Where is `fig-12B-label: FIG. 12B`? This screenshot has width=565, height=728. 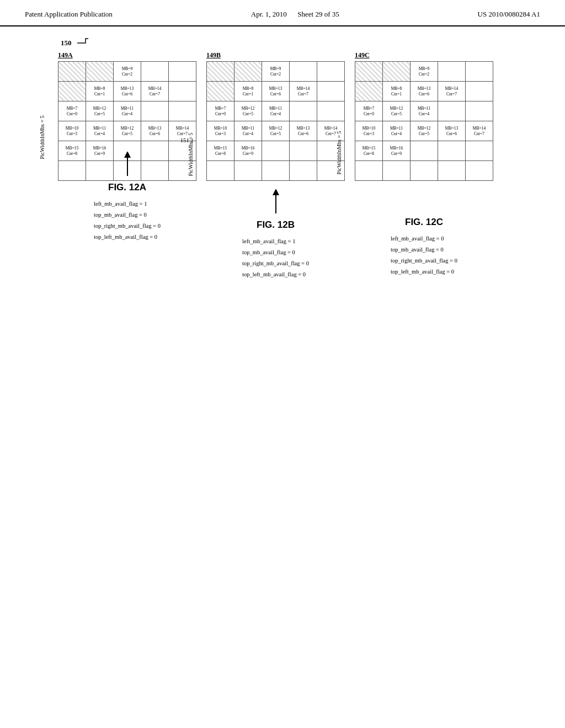 fig-12B-label: FIG. 12B is located at coordinates (276, 225).